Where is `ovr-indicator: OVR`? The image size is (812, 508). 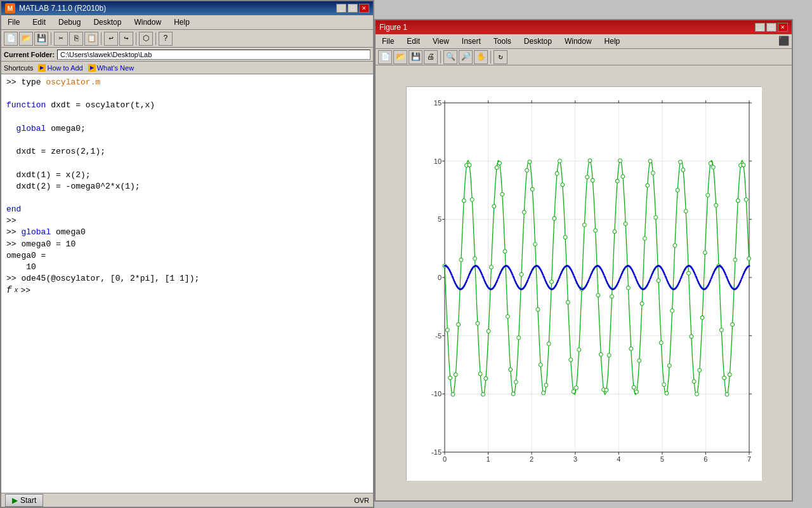
ovr-indicator: OVR is located at coordinates (362, 500).